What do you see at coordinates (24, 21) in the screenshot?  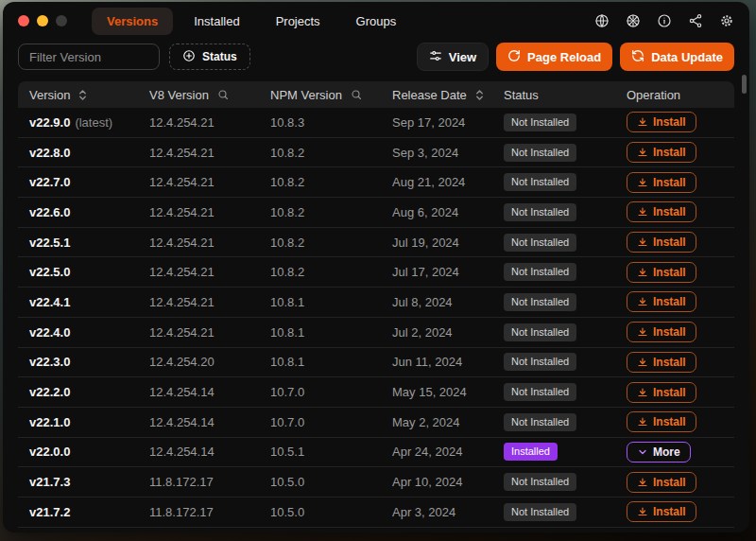 I see `close-button` at bounding box center [24, 21].